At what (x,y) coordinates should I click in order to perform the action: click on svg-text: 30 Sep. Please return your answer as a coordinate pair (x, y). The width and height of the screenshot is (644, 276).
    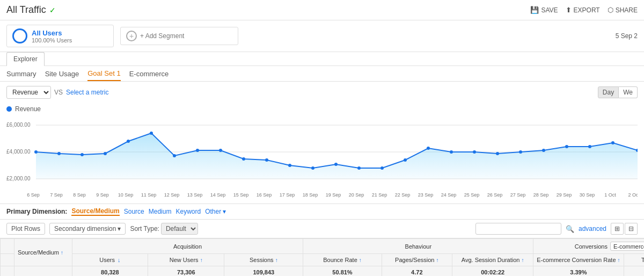
    Looking at the image, I should click on (587, 195).